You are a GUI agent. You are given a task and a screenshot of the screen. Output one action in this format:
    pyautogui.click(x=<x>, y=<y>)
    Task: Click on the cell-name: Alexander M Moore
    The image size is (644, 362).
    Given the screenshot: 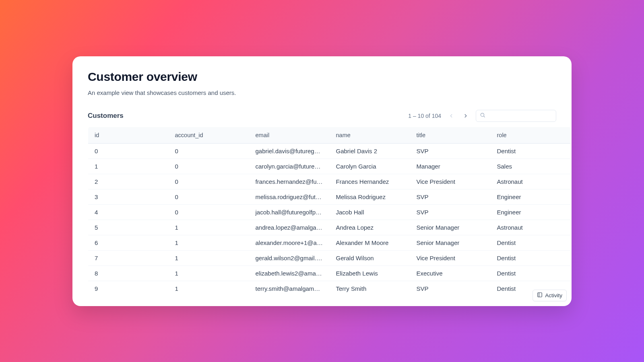 What is the action you would take?
    pyautogui.click(x=370, y=243)
    